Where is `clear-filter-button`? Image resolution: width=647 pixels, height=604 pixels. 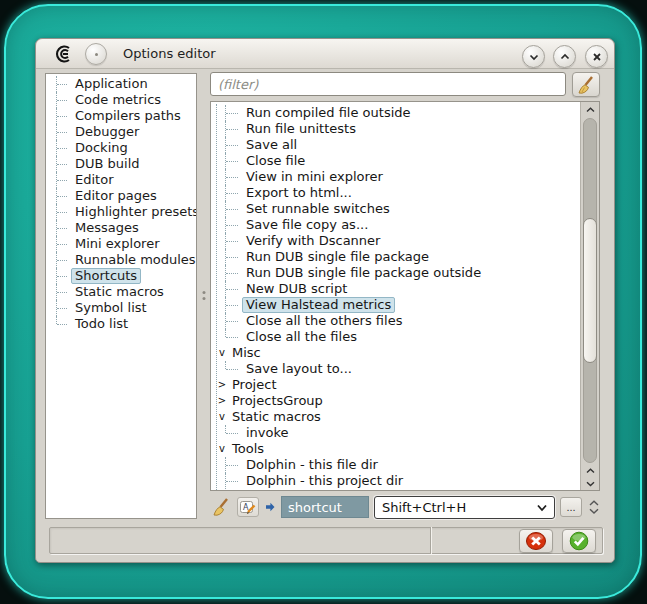
clear-filter-button is located at coordinates (586, 84).